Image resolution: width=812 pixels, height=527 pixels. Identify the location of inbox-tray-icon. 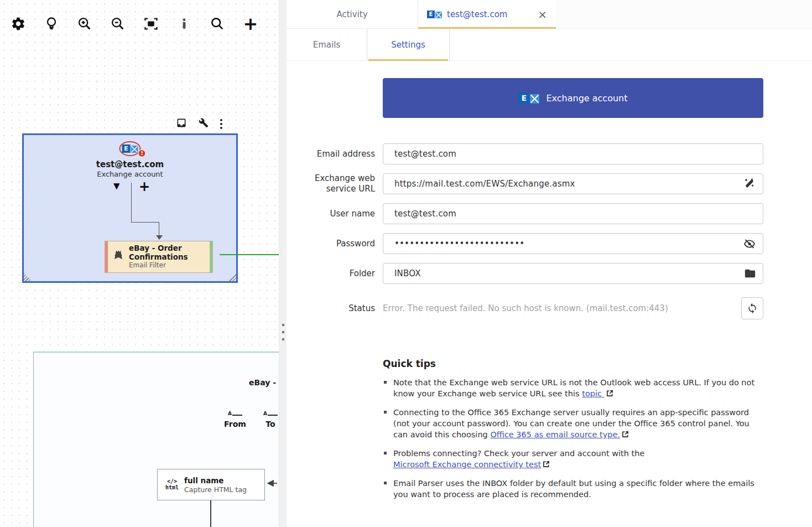
(181, 124).